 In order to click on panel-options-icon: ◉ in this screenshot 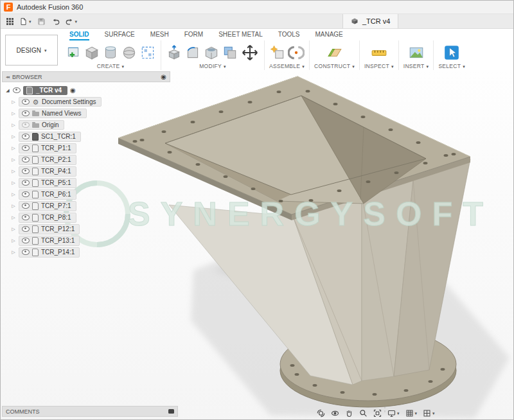, I will do `click(163, 77)`.